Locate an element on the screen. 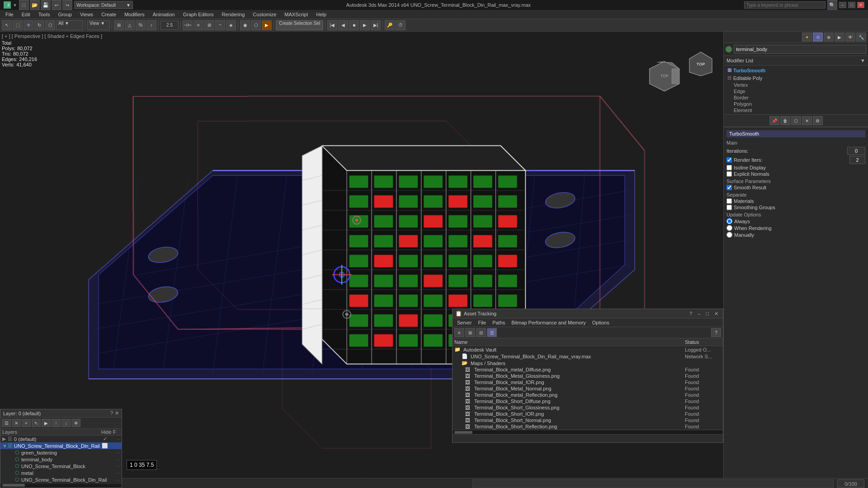  hierarchy-tab: ⊕ is located at coordinates (829, 37).